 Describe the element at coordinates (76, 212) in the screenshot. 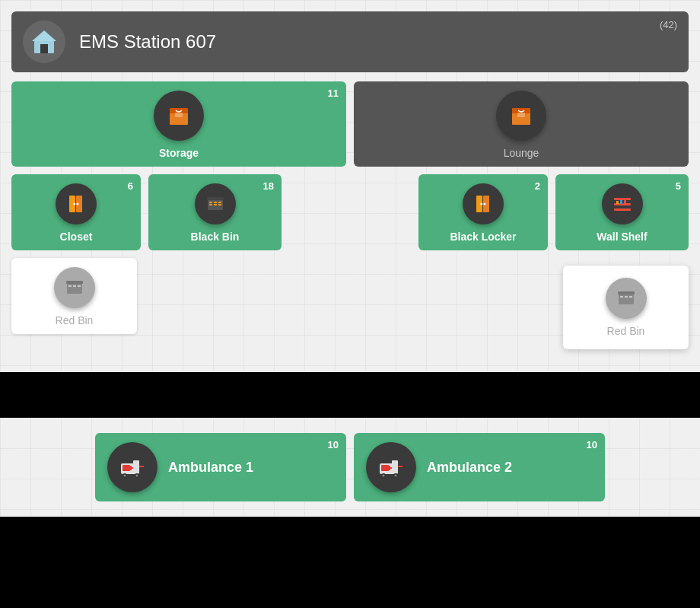

I see `closet-card: 6 Closet` at that location.